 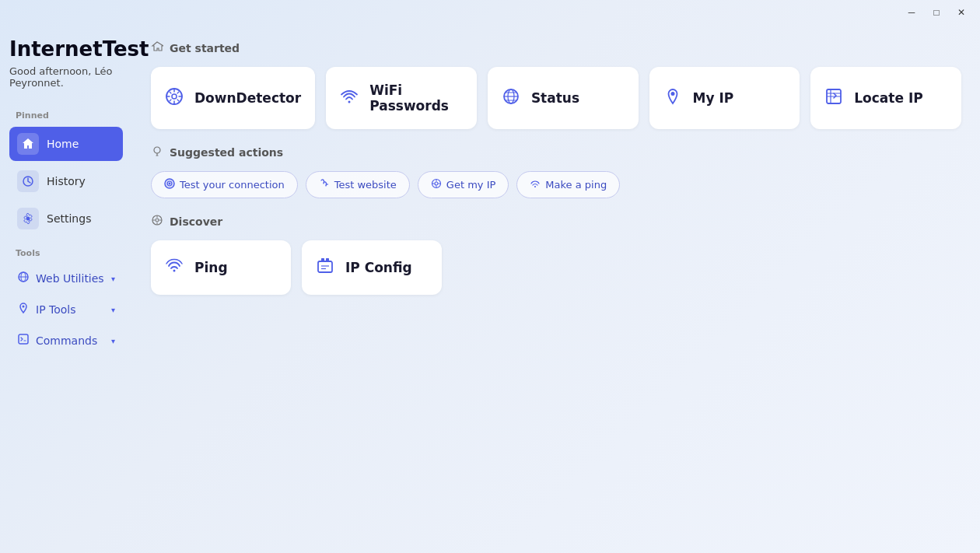 What do you see at coordinates (66, 181) in the screenshot?
I see `sidebar-item-history-label: History` at bounding box center [66, 181].